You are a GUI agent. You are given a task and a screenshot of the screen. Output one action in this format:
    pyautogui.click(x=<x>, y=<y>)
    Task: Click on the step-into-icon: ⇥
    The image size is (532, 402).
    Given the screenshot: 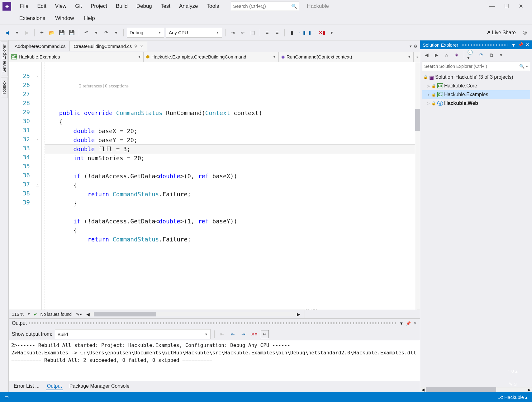 What is the action you would take?
    pyautogui.click(x=233, y=33)
    